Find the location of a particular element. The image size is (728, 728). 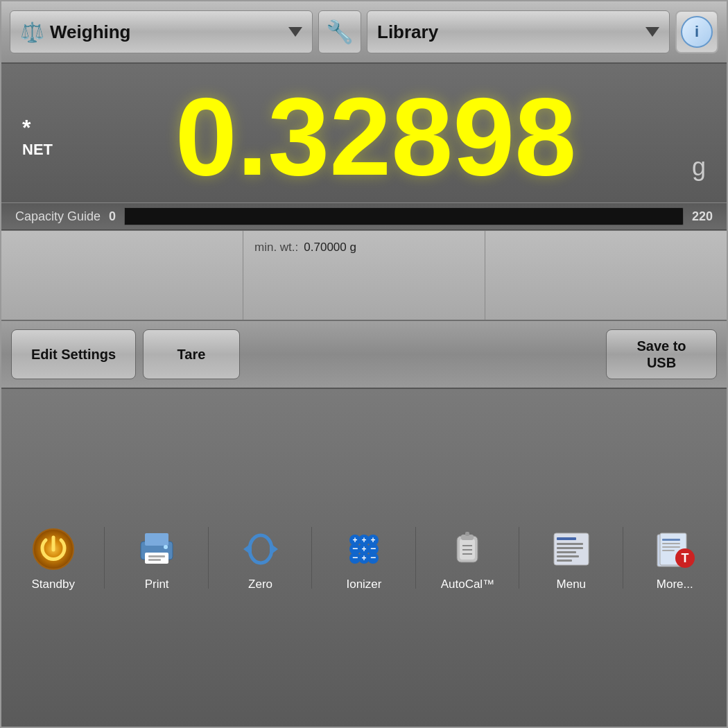

standby-icon-wrap is located at coordinates (53, 549).